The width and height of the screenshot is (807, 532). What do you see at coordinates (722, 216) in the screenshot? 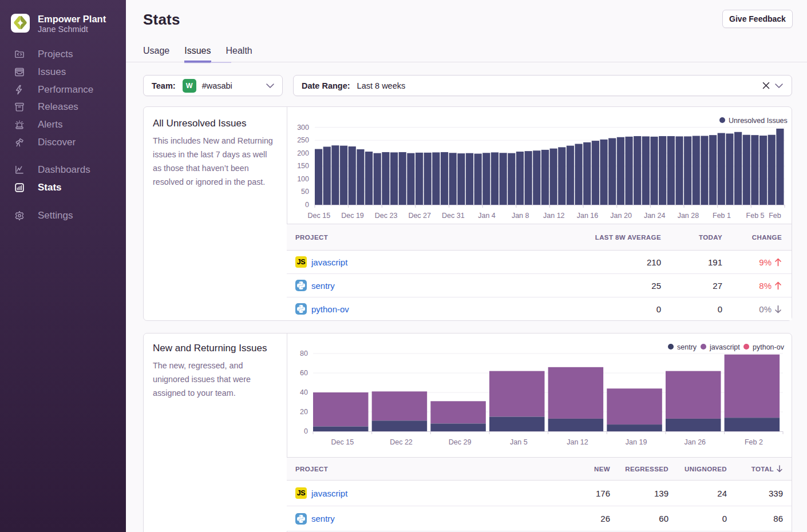
I see `svg-text: Feb 1` at bounding box center [722, 216].